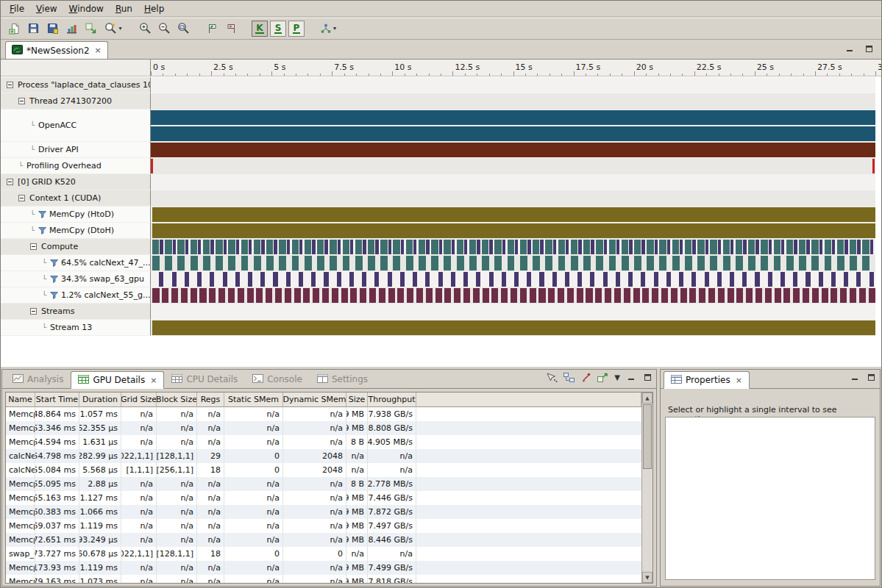  What do you see at coordinates (177, 400) in the screenshot?
I see `column-header-block-size: Block Size` at bounding box center [177, 400].